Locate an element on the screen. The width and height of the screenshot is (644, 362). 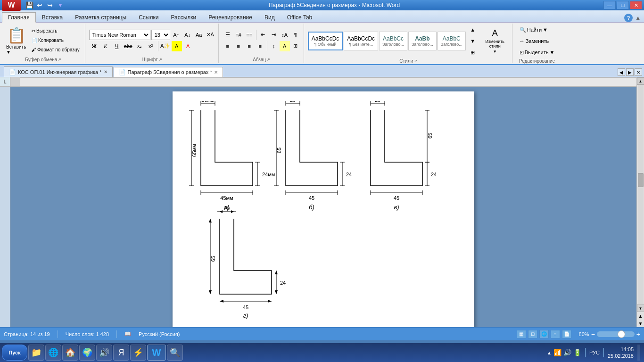
maximize-button: □ is located at coordinates (623, 5).